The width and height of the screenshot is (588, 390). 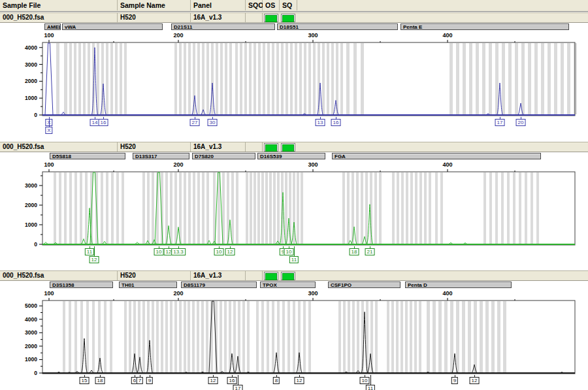 What do you see at coordinates (213, 123) in the screenshot?
I see `allele-label: 30` at bounding box center [213, 123].